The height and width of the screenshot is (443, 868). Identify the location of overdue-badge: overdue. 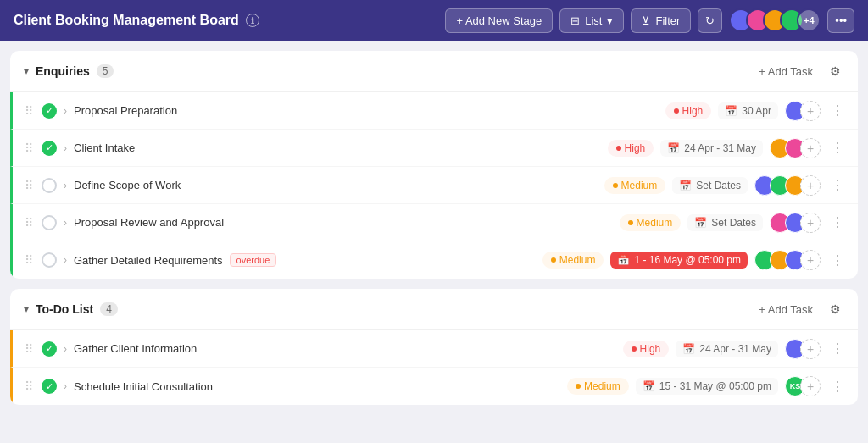
(253, 260).